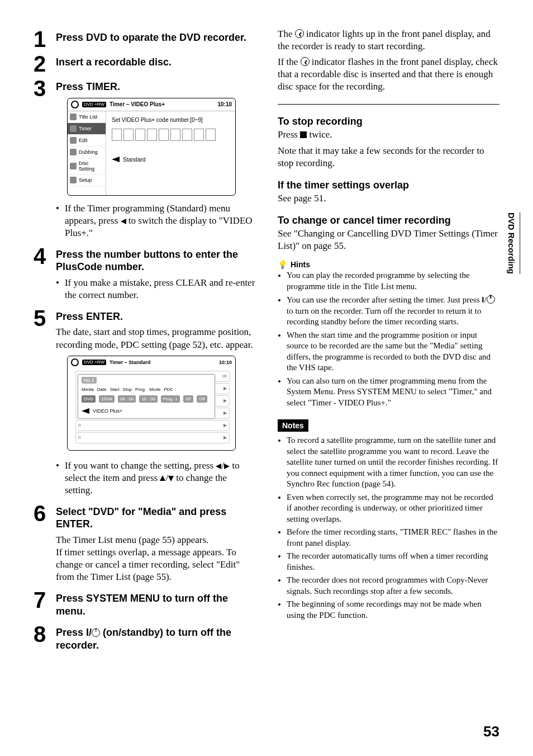 This screenshot has height=756, width=533. What do you see at coordinates (144, 64) in the screenshot?
I see `step-2: 2 Insert a recordable disc.` at bounding box center [144, 64].